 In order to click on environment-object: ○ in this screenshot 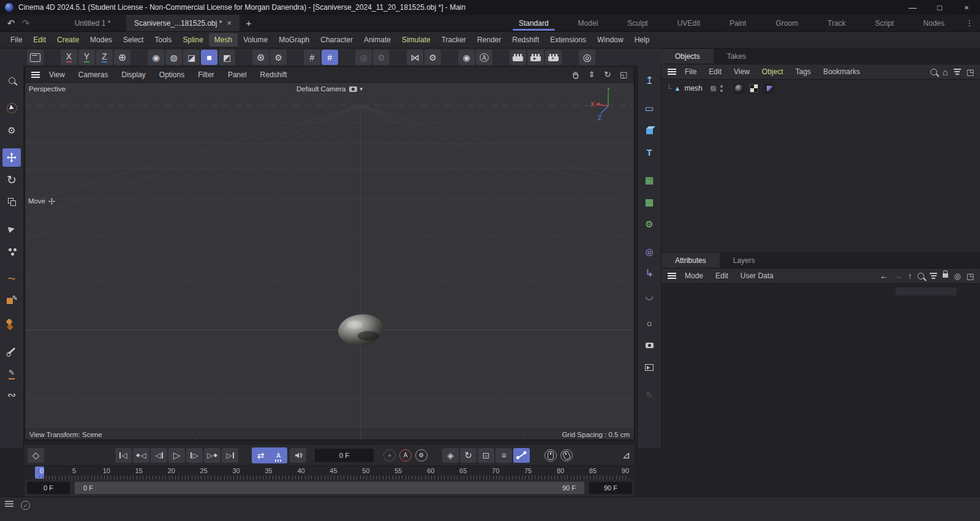, I will do `click(649, 323)`.